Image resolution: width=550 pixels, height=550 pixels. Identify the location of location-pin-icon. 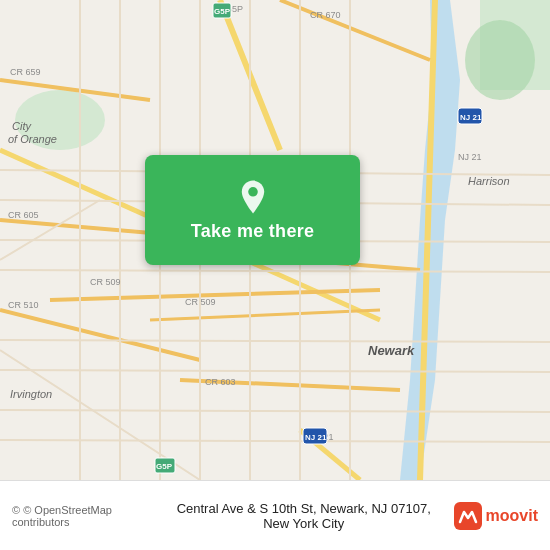
(253, 197).